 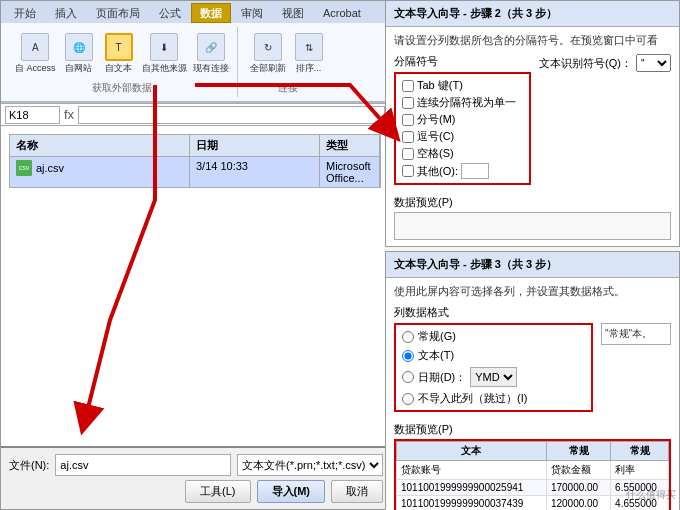 What do you see at coordinates (195, 172) in the screenshot?
I see `file-row: csv aj.csv 3/14 10:33 Microsoft Office..…` at bounding box center [195, 172].